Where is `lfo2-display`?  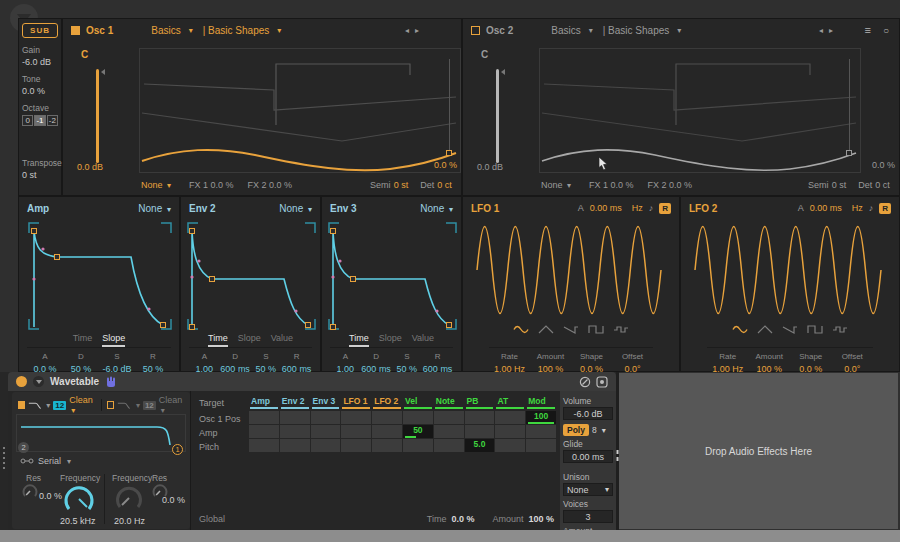 lfo2-display is located at coordinates (790, 270).